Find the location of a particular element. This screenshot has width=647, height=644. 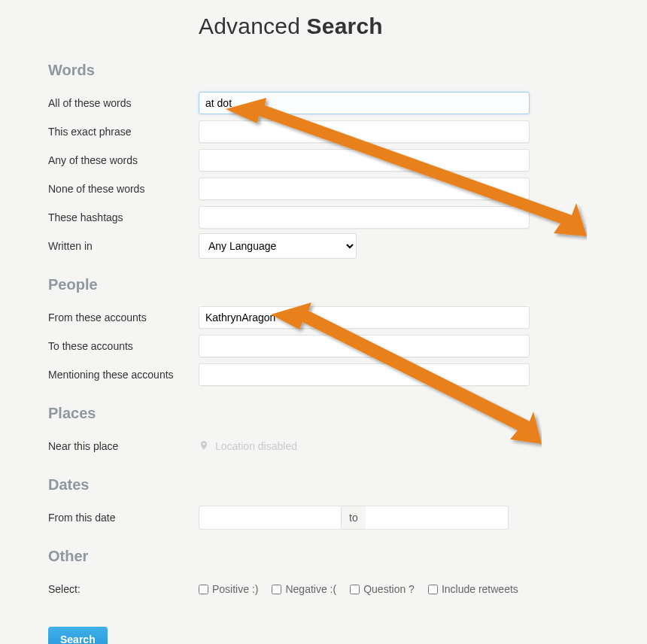

date-separator: to is located at coordinates (354, 518).